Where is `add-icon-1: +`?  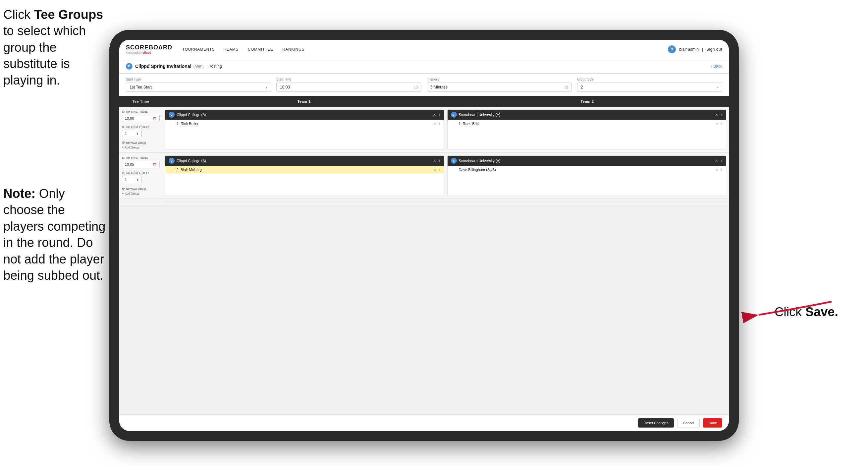 add-icon-1: + is located at coordinates (123, 148).